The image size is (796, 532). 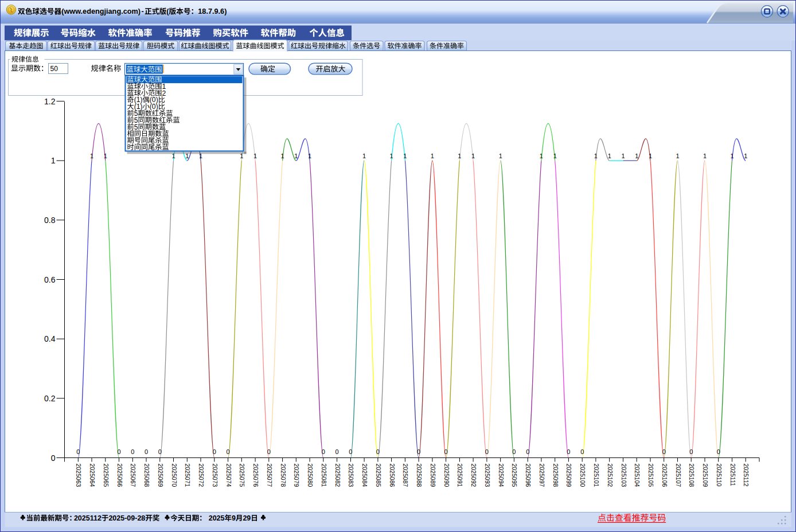 I want to click on svg-text: 2025064, so click(x=92, y=476).